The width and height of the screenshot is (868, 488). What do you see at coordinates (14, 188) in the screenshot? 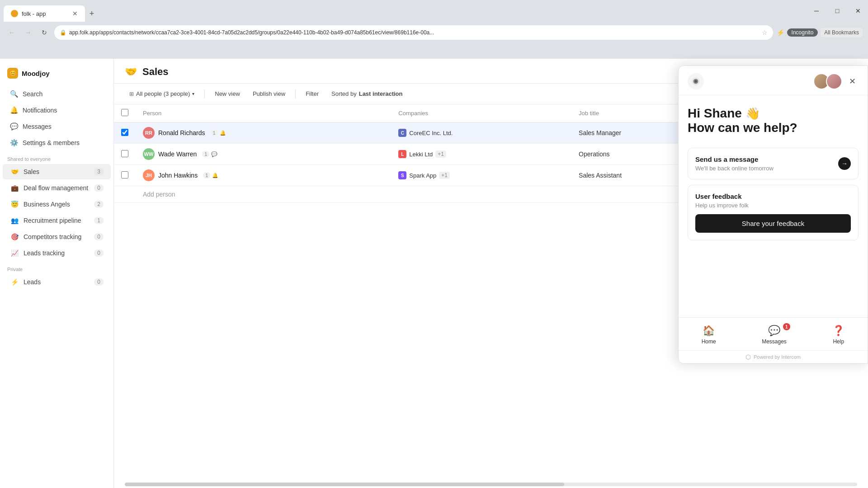
I see `deal-flow-icon: 💼` at bounding box center [14, 188].